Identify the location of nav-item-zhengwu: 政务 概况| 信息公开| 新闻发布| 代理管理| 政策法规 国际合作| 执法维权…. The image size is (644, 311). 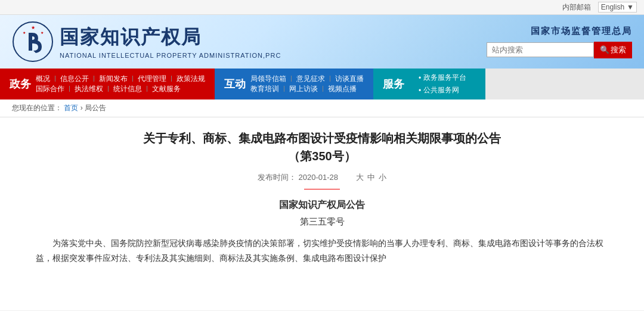
(107, 84).